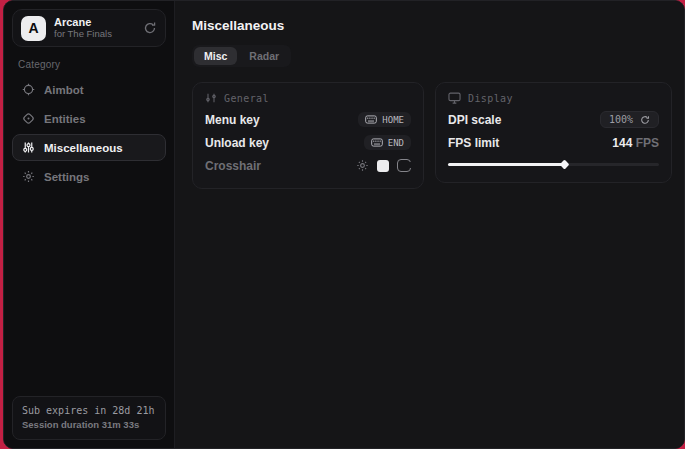 The height and width of the screenshot is (449, 685). I want to click on general-card-title: General, so click(246, 98).